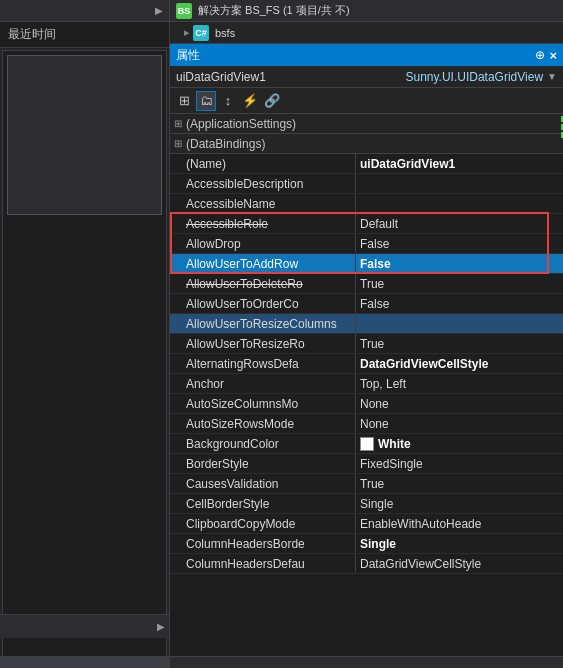 The width and height of the screenshot is (563, 668). What do you see at coordinates (262, 384) in the screenshot?
I see `prop-anchor-label: Anchor` at bounding box center [262, 384].